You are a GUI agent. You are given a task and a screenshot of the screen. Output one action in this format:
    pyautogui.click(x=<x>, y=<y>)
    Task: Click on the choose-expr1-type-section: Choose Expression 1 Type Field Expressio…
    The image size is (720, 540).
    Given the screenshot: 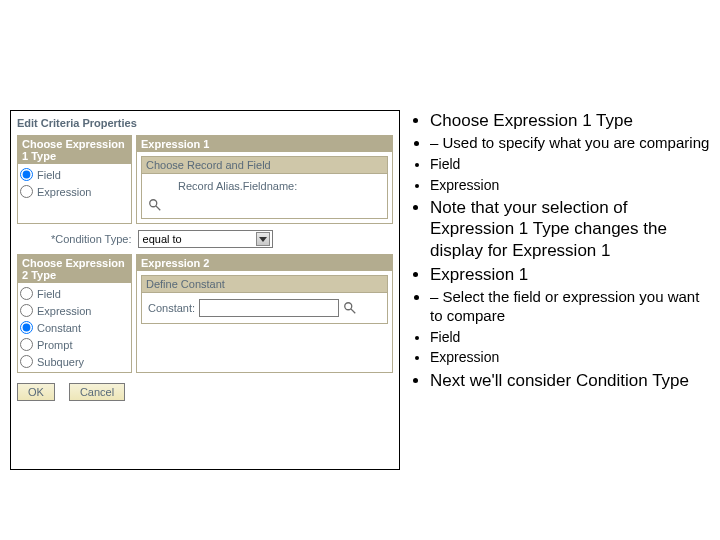 What is the action you would take?
    pyautogui.click(x=74, y=180)
    